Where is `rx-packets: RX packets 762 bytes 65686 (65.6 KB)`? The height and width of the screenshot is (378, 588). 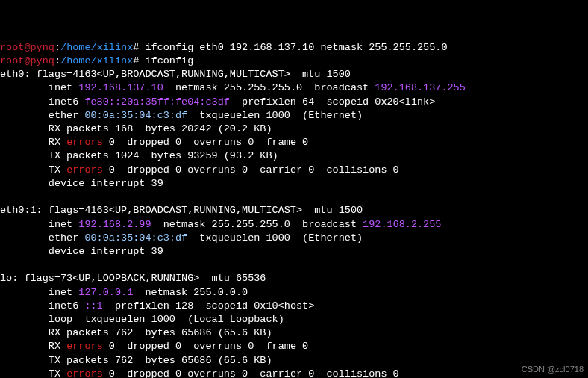
rx-packets: RX packets 762 bytes 65686 (65.6 KB) is located at coordinates (136, 333).